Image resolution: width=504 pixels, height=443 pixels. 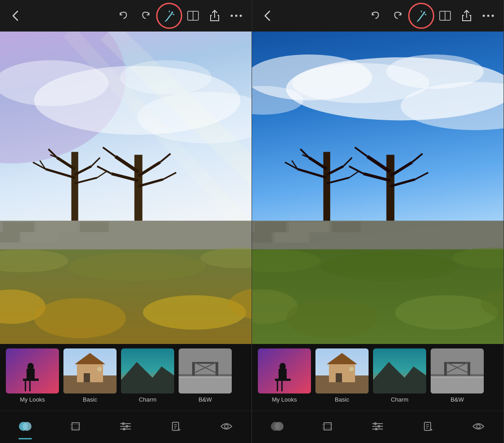 What do you see at coordinates (148, 400) in the screenshot?
I see `filter-label-charm-left: Charm` at bounding box center [148, 400].